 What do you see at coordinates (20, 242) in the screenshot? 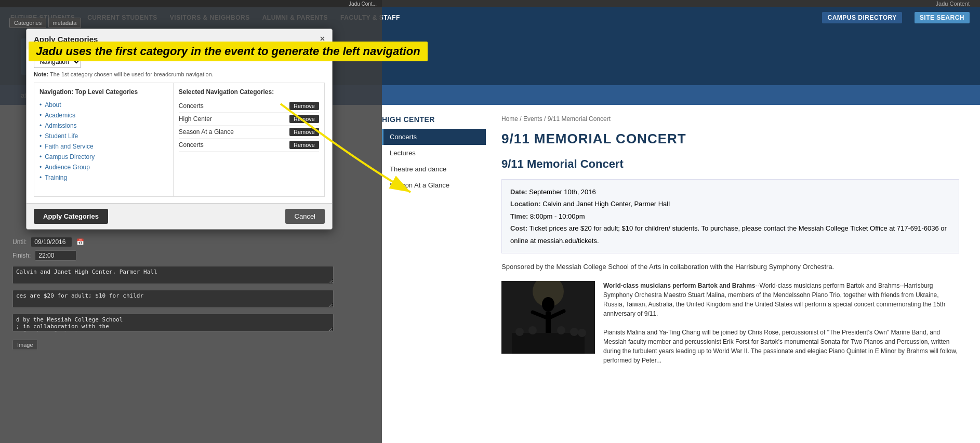
I see `cms-date-label: Until:` at bounding box center [20, 242].